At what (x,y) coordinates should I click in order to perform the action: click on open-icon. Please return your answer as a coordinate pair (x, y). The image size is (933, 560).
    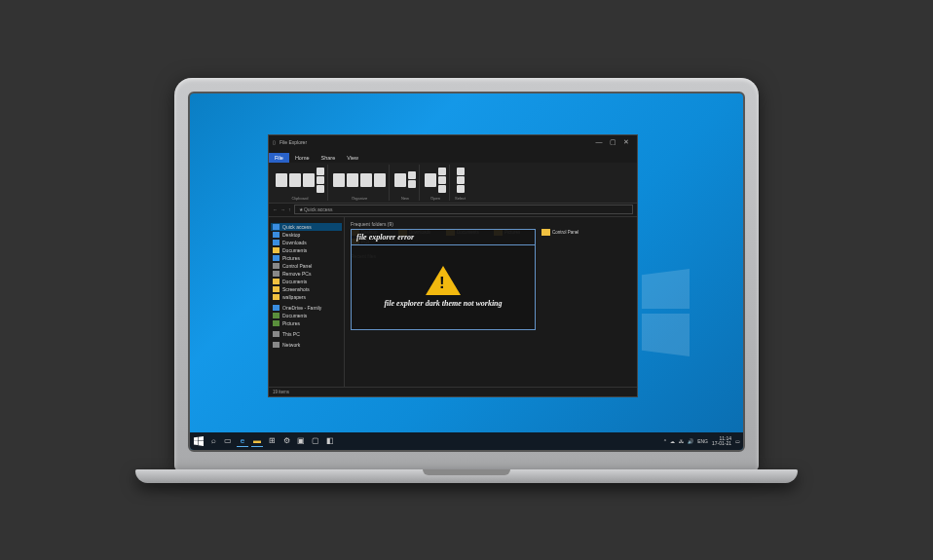
    Looking at the image, I should click on (442, 171).